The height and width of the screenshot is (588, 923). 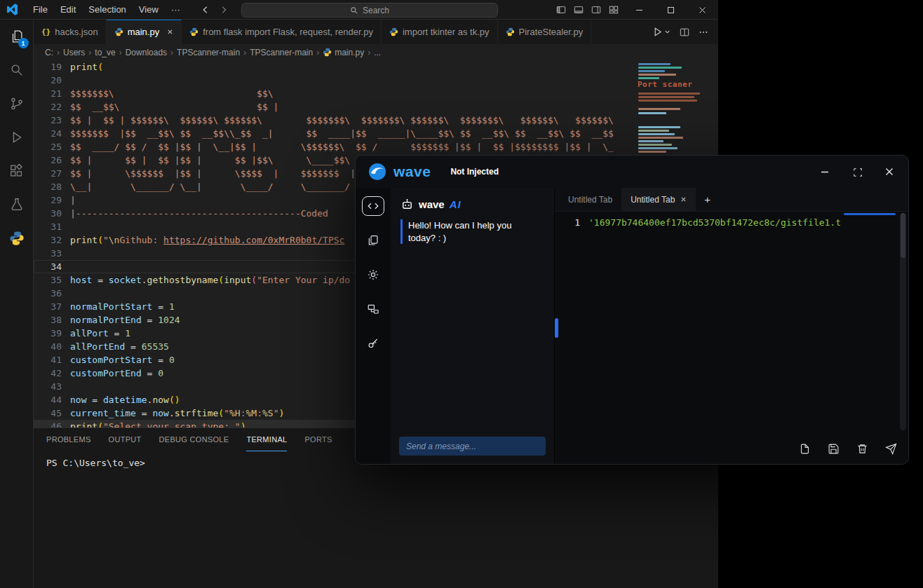 I want to click on settings-gear-icon, so click(x=373, y=275).